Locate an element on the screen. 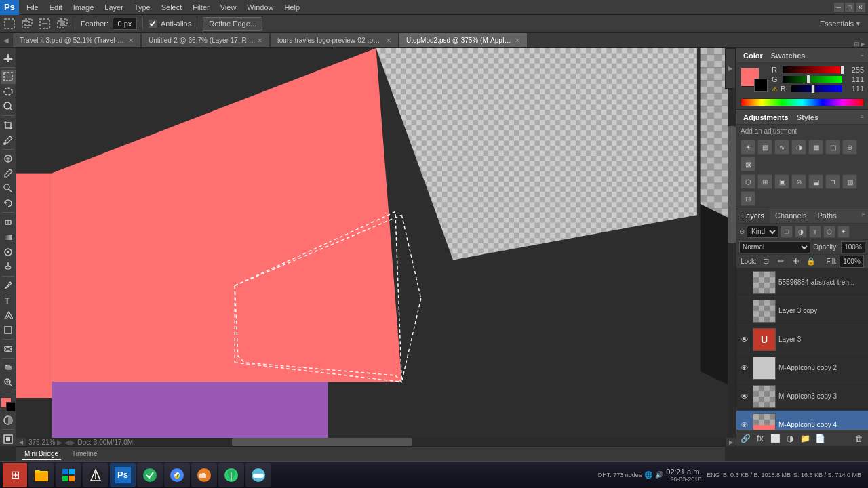 The height and width of the screenshot is (488, 868). tool-quick-select is located at coordinates (8, 107).